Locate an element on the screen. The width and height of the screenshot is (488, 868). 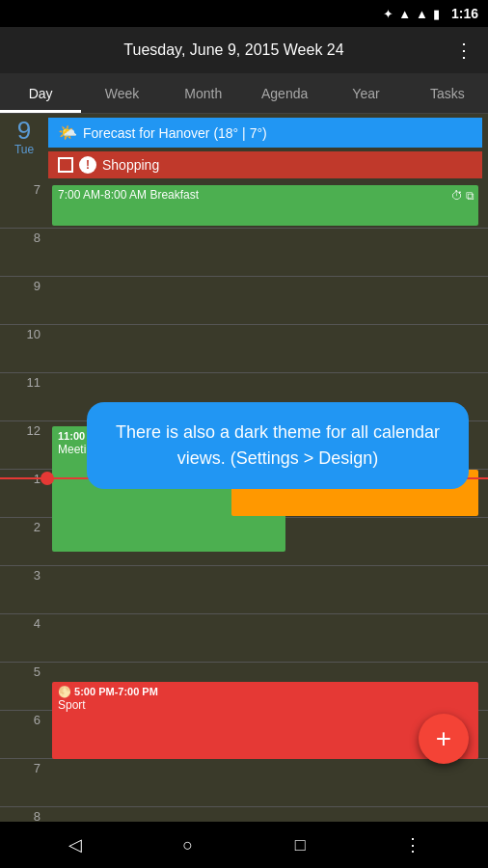
nav-more-icon: ⋮ is located at coordinates (413, 845).